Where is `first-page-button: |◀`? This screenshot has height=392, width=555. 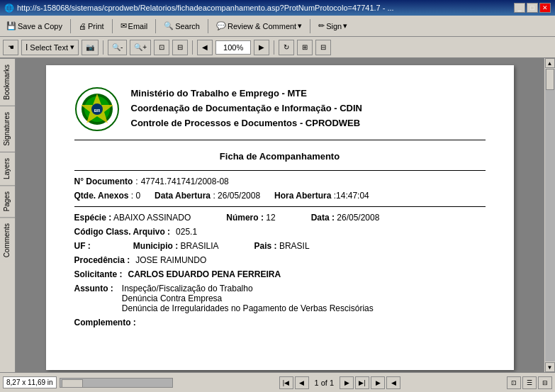 first-page-button: |◀ is located at coordinates (286, 383).